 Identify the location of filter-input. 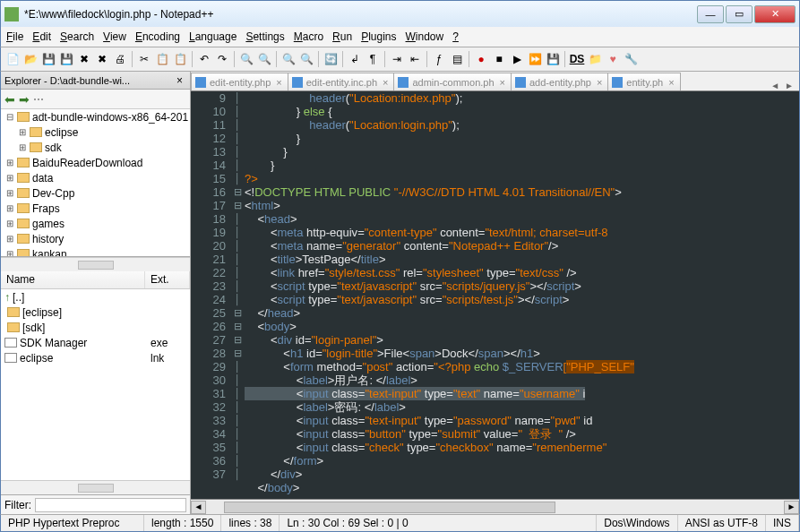
(111, 505).